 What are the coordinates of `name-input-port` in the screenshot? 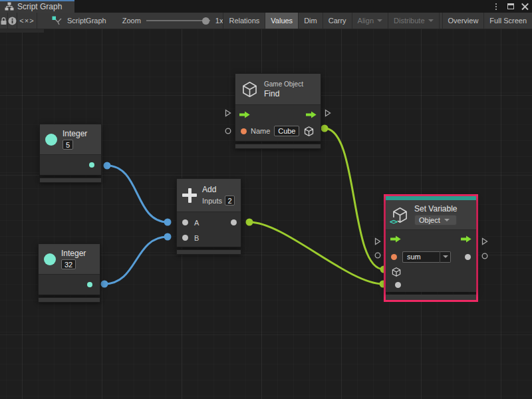 It's located at (243, 132).